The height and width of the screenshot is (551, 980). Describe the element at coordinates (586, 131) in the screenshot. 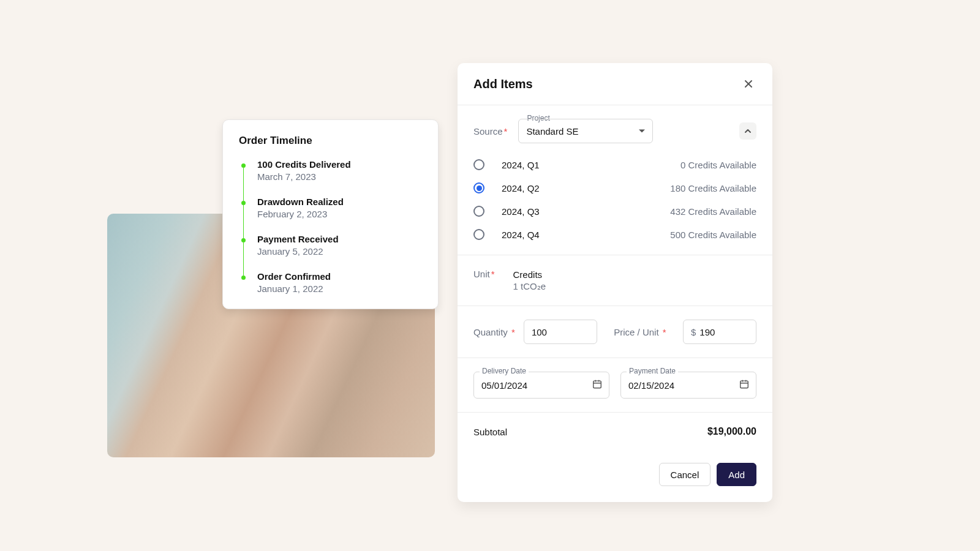

I see `project-select: Project Standard SE` at that location.